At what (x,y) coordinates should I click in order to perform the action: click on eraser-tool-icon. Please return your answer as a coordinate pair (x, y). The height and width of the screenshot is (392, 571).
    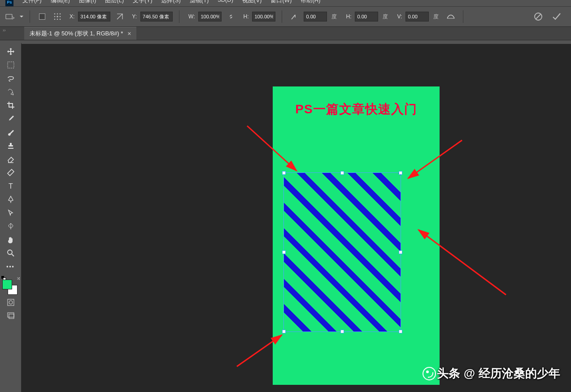
    Looking at the image, I should click on (11, 159).